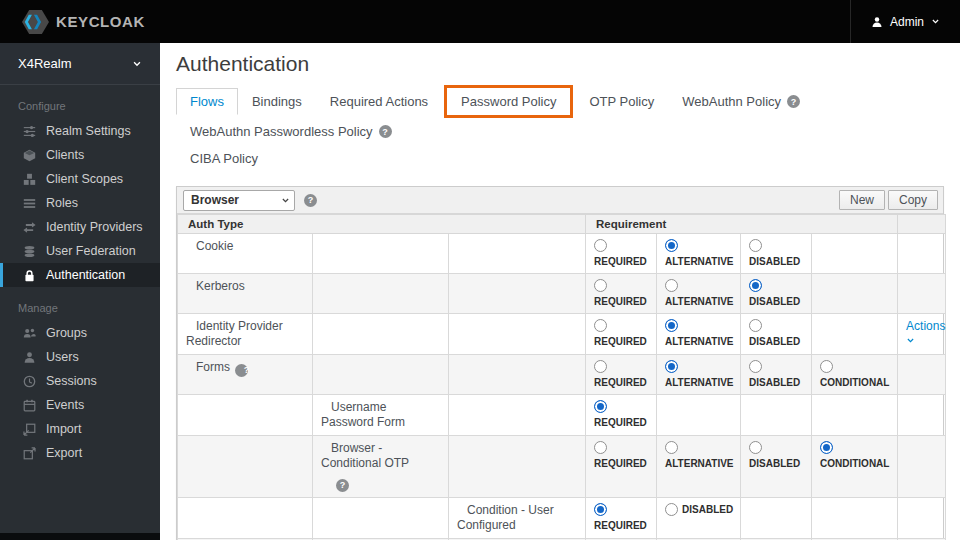 The height and width of the screenshot is (540, 960). Describe the element at coordinates (44, 64) in the screenshot. I see `realm-name: X4Realm` at that location.